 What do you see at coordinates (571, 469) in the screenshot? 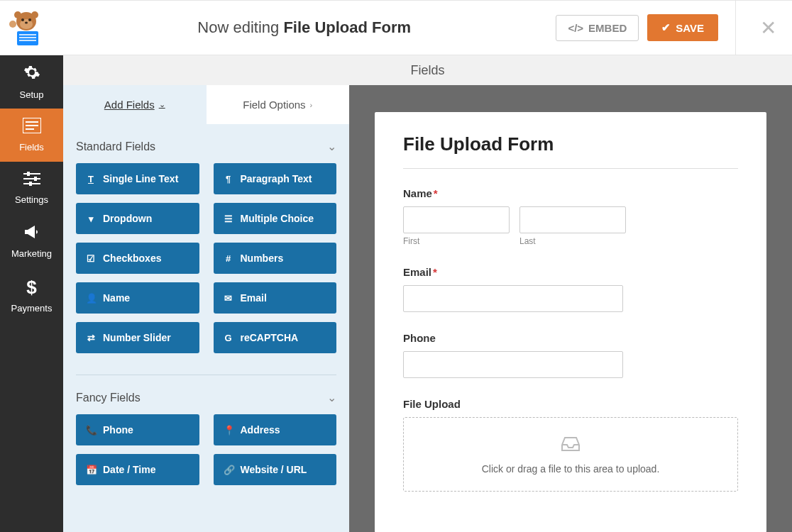
I see `upload-hint: Click or drag a file to this area to upl…` at bounding box center [571, 469].